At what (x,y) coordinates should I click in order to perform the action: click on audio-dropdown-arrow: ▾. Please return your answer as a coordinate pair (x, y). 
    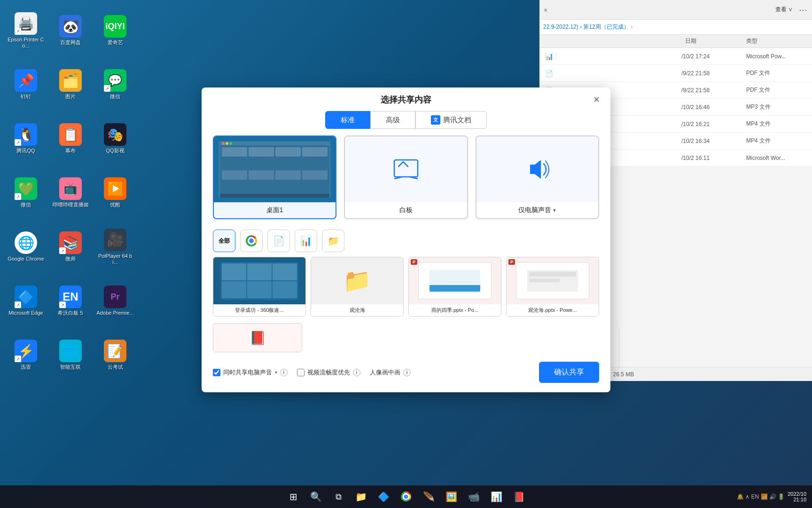
    Looking at the image, I should click on (554, 210).